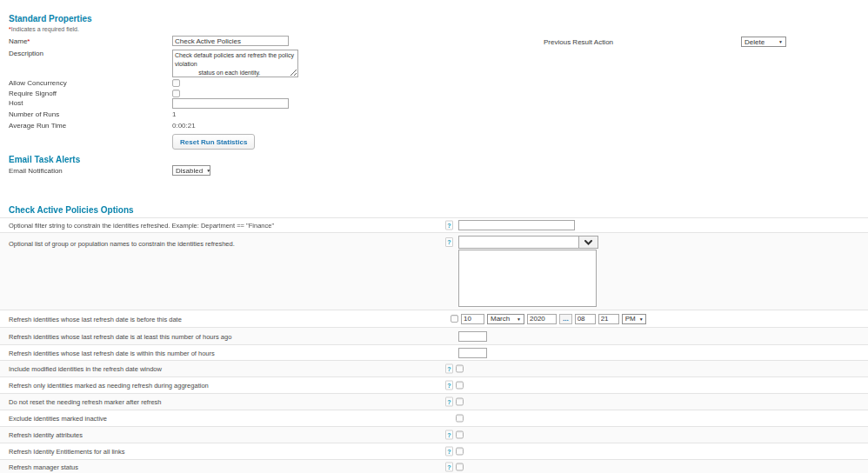 The height and width of the screenshot is (473, 868). What do you see at coordinates (36, 170) in the screenshot?
I see `email-notification-label: Email Notification` at bounding box center [36, 170].